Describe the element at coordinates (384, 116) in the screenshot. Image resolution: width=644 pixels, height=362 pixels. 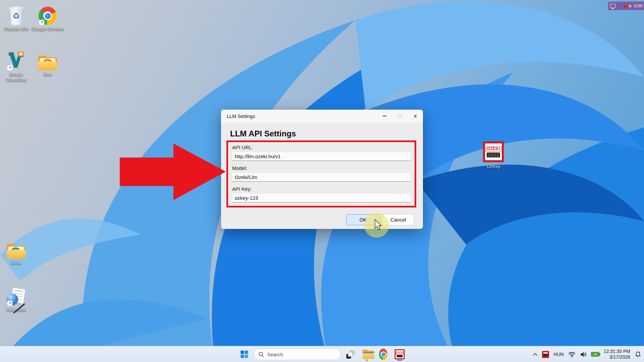
I see `minimize-icon` at that location.